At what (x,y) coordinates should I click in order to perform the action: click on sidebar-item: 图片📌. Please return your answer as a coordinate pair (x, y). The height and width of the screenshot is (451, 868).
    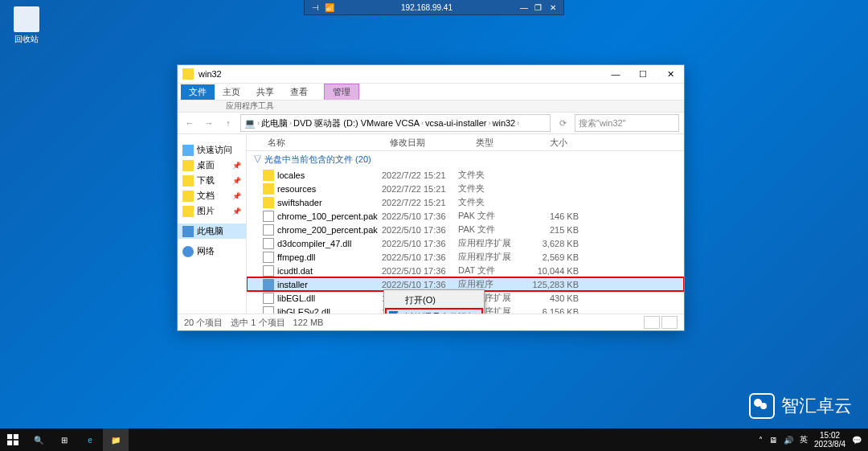
    Looking at the image, I should click on (212, 211).